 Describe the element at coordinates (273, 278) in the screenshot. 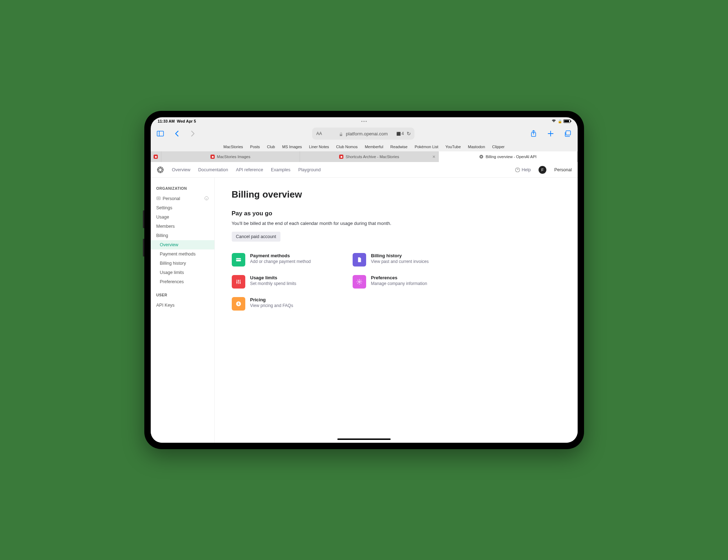

I see `card-title: Usage limits` at that location.